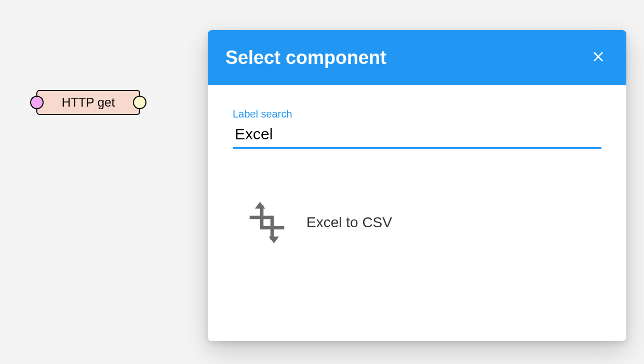  Describe the element at coordinates (88, 102) in the screenshot. I see `node-label: HTTP get` at that location.